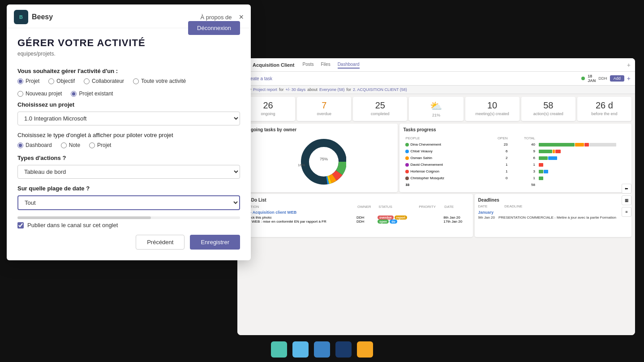 Image resolution: width=644 pixels, height=362 pixels. I want to click on filter-client: 2. ACQUISITION CLIENT (58), so click(380, 90).